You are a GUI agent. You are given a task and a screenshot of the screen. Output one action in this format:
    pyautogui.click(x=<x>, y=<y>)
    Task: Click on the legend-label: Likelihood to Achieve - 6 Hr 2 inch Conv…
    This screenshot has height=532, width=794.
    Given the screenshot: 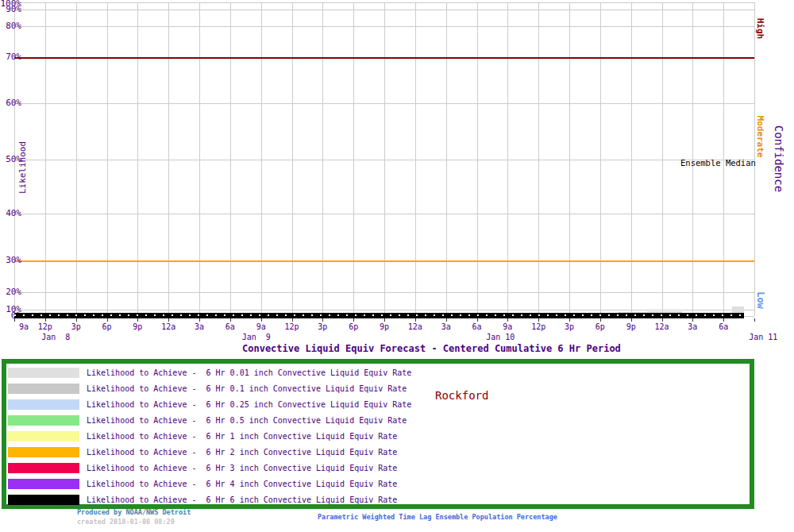 What is the action you would take?
    pyautogui.click(x=241, y=453)
    